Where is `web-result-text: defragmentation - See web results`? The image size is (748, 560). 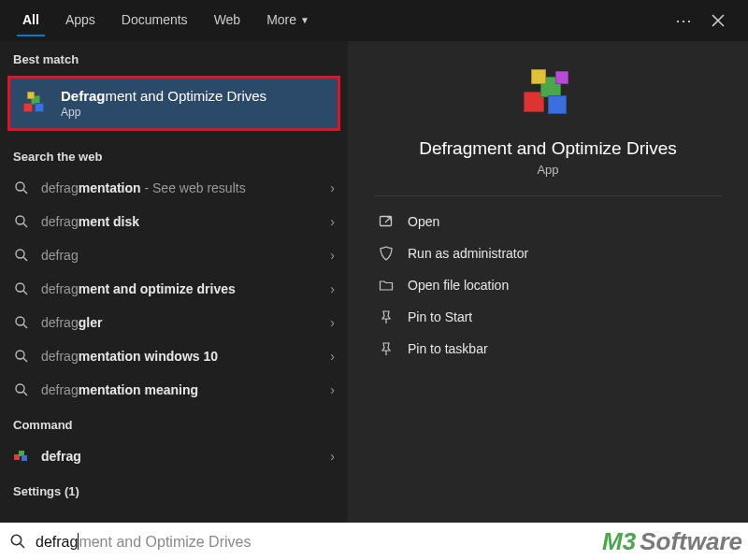 web-result-text: defragmentation - See web results is located at coordinates (180, 188).